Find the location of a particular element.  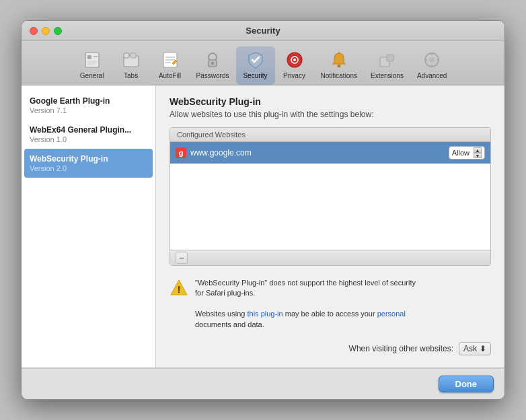

toolbar-item-tabs: Tabs is located at coordinates (131, 66).